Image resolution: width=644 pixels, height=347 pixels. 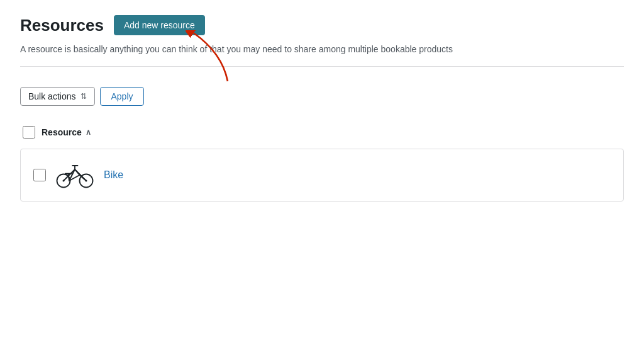 What do you see at coordinates (84, 96) in the screenshot?
I see `chevron-updown-icon: ⇅` at bounding box center [84, 96].